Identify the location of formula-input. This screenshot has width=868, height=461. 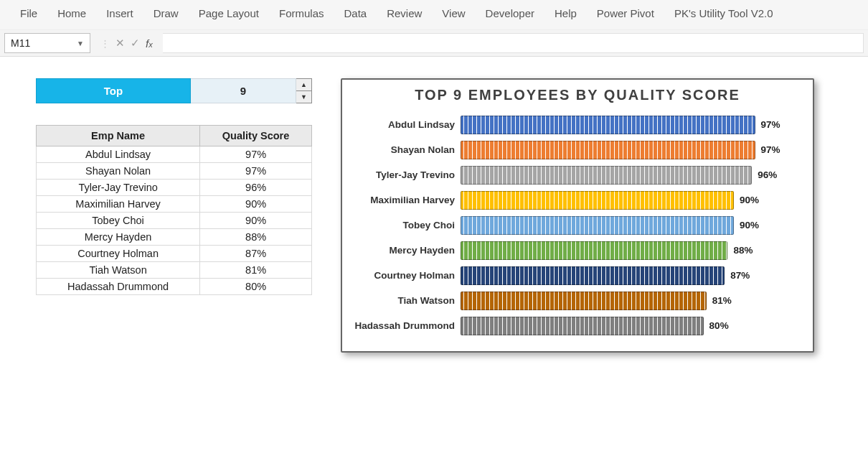
(514, 43).